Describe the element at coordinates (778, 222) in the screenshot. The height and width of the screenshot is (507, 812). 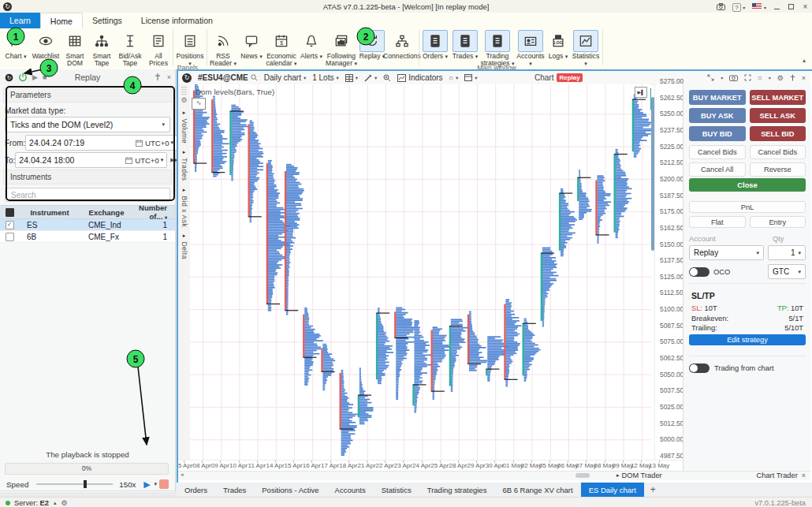
I see `entry-button: Entry` at that location.